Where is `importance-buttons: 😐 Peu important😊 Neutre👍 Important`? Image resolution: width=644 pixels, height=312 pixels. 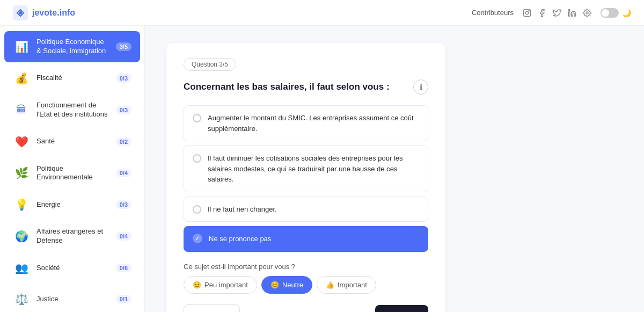 importance-buttons: 😐 Peu important😊 Neutre👍 Important is located at coordinates (306, 285).